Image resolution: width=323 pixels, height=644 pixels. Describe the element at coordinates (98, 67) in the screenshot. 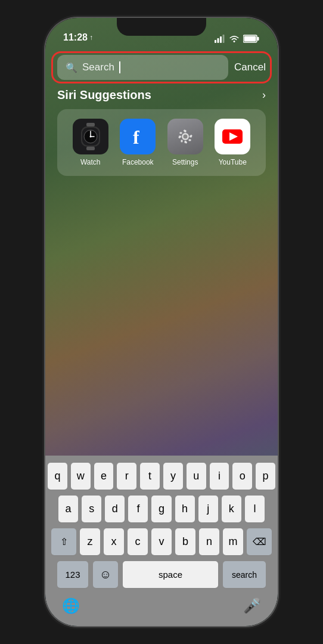

I see `search-input-placeholder: Search` at that location.